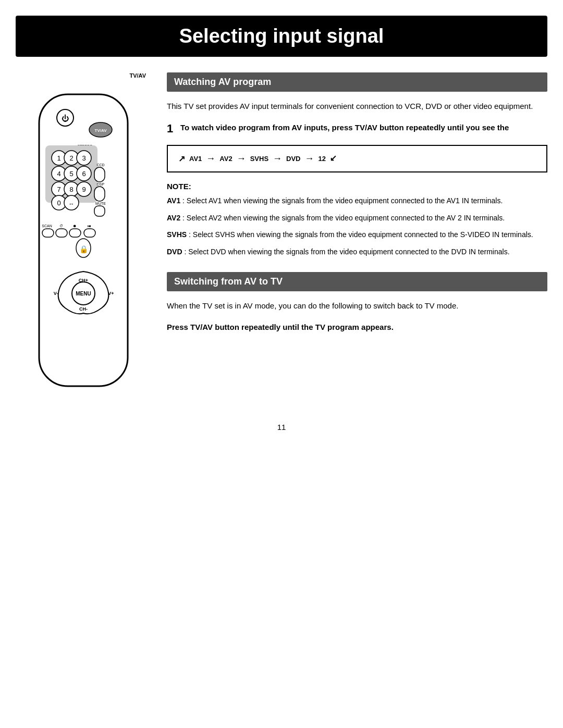 The width and height of the screenshot is (563, 728). What do you see at coordinates (83, 158) in the screenshot?
I see `svg-text: 3` at bounding box center [83, 158].